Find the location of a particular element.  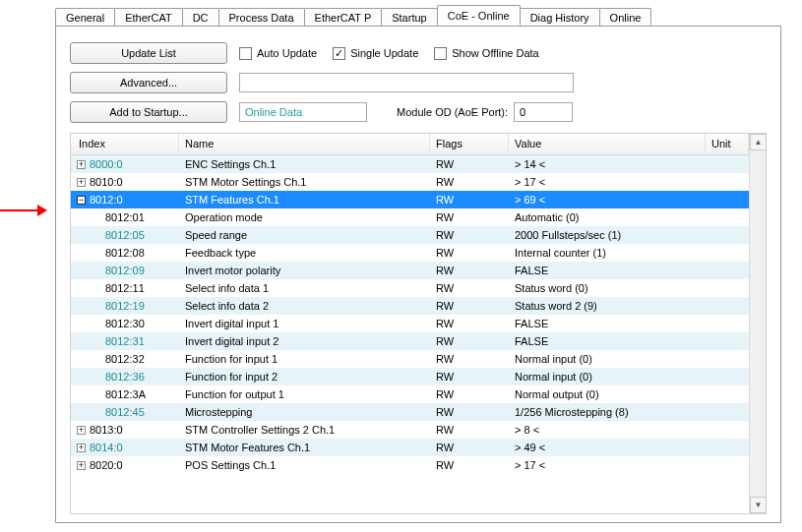

cell-index: 8012:05 is located at coordinates (125, 235).